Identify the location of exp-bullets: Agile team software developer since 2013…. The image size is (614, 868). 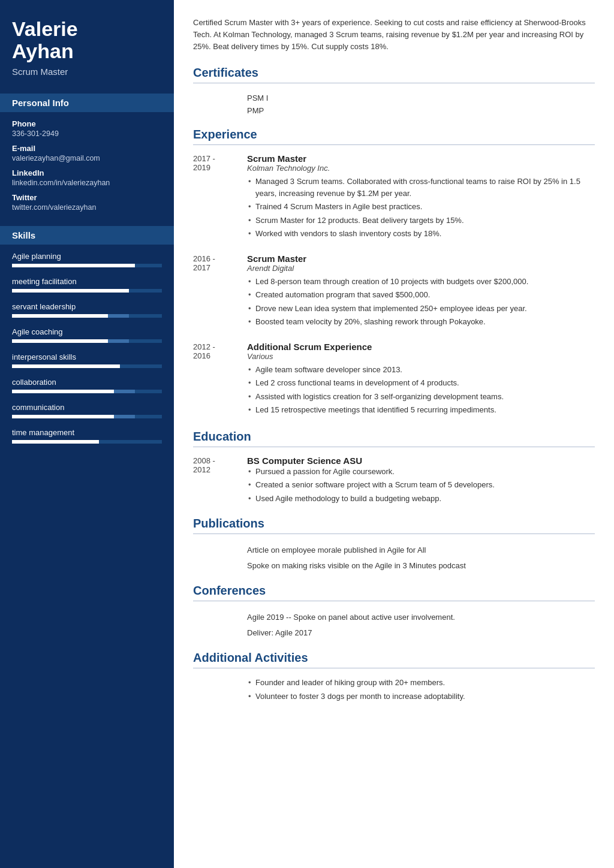
(421, 390).